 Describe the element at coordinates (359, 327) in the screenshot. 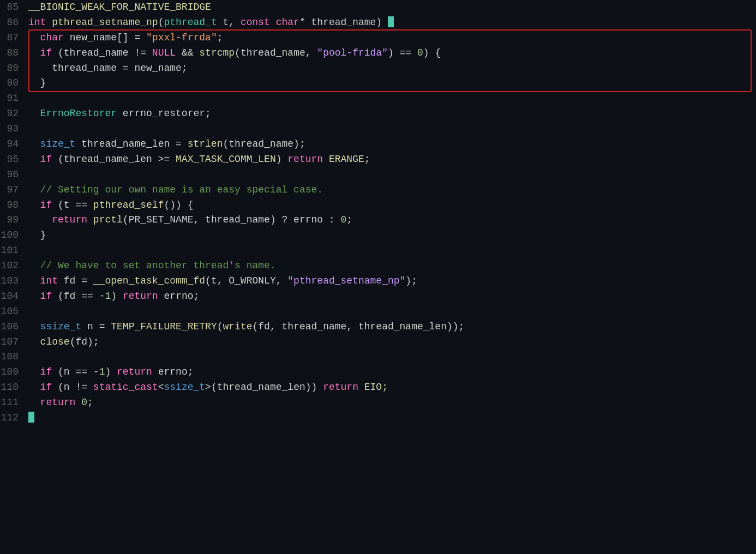

I see `token-plain: (fd, thread_name, thread_name_len));` at that location.